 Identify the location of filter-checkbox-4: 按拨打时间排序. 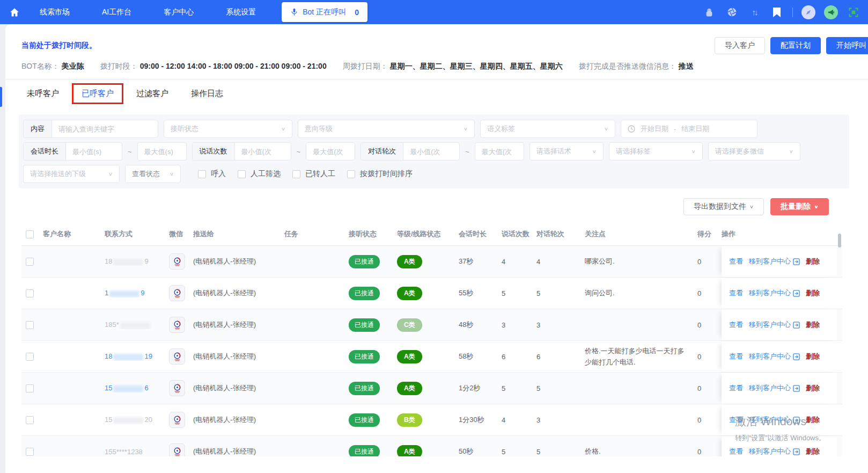
(380, 174).